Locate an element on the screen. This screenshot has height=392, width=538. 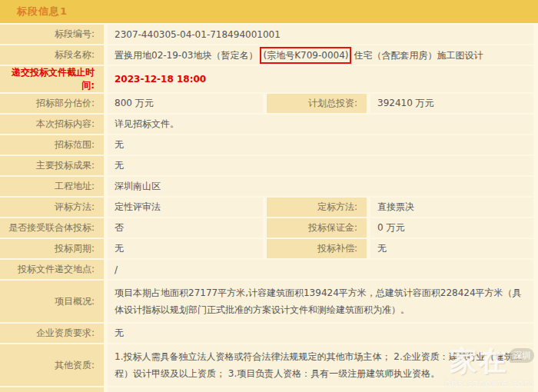
row-value: 800 万元 is located at coordinates (185, 103).